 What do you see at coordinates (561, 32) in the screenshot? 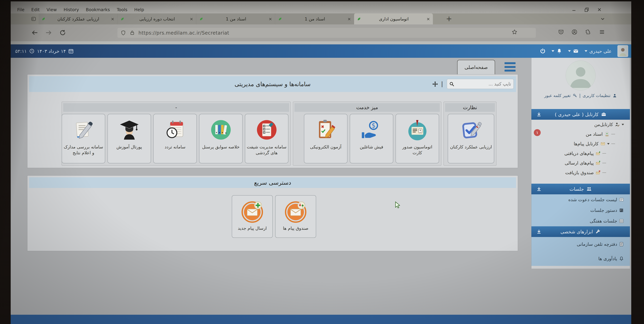
I see `pocket-icon` at bounding box center [561, 32].